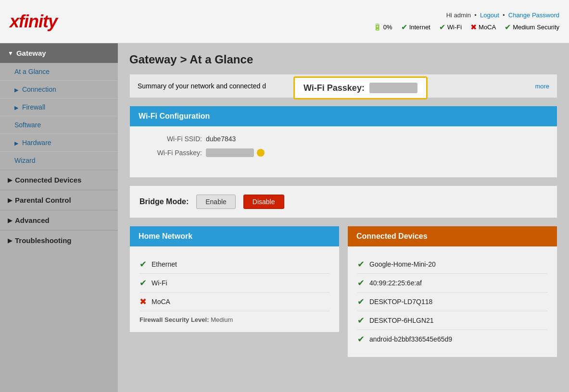 This screenshot has width=569, height=392. I want to click on moca-err-icon: ✖, so click(473, 27).